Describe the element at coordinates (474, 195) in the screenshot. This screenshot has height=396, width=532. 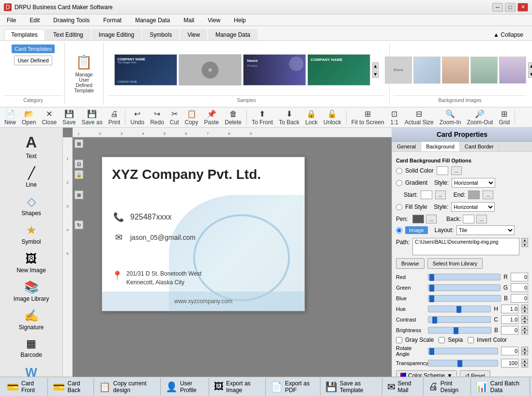
I see `end-color-box` at that location.